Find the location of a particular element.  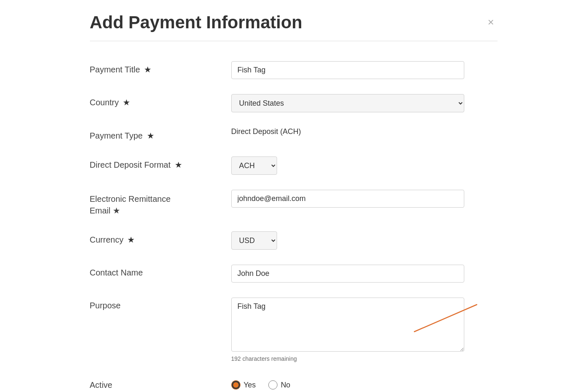

country-row: Country ★ United States Canada United Ki… is located at coordinates (294, 103).